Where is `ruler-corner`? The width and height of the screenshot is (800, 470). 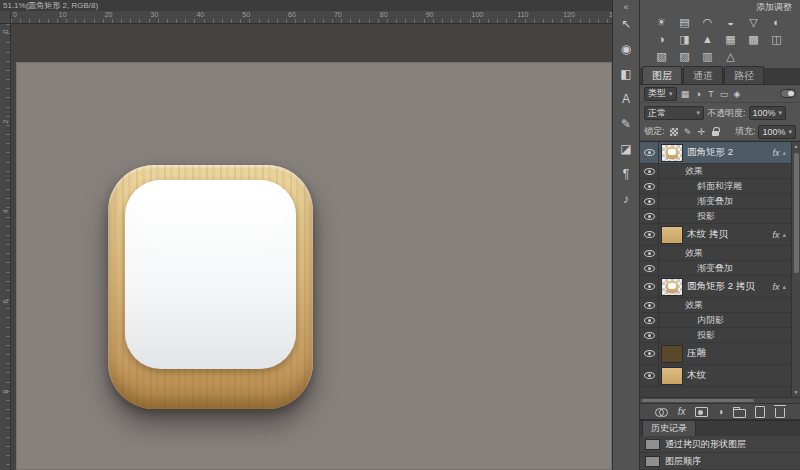 ruler-corner is located at coordinates (6, 17).